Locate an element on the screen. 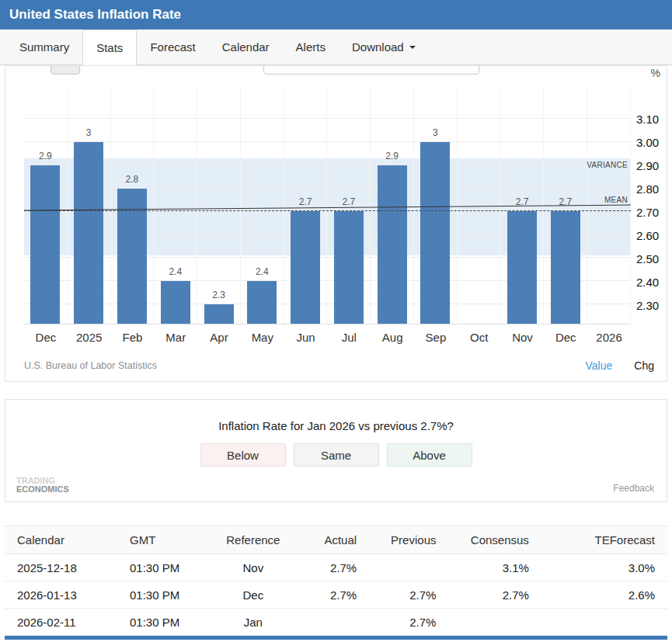  column-header-gmt: GMT is located at coordinates (163, 540).